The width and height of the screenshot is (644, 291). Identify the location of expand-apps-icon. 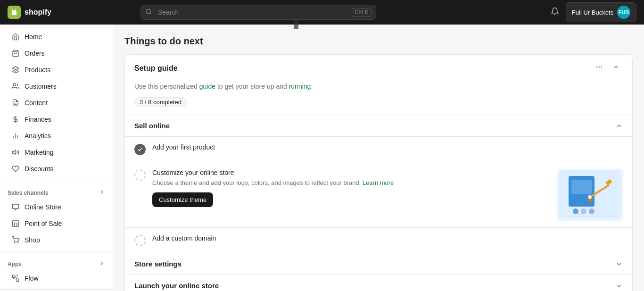
(102, 264).